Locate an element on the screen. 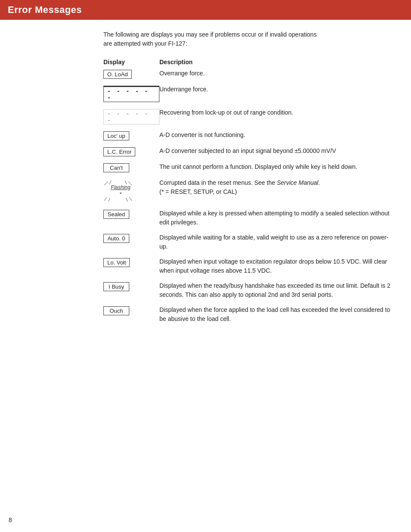 The width and height of the screenshot is (411, 532). display-cant: Can't is located at coordinates (116, 168).